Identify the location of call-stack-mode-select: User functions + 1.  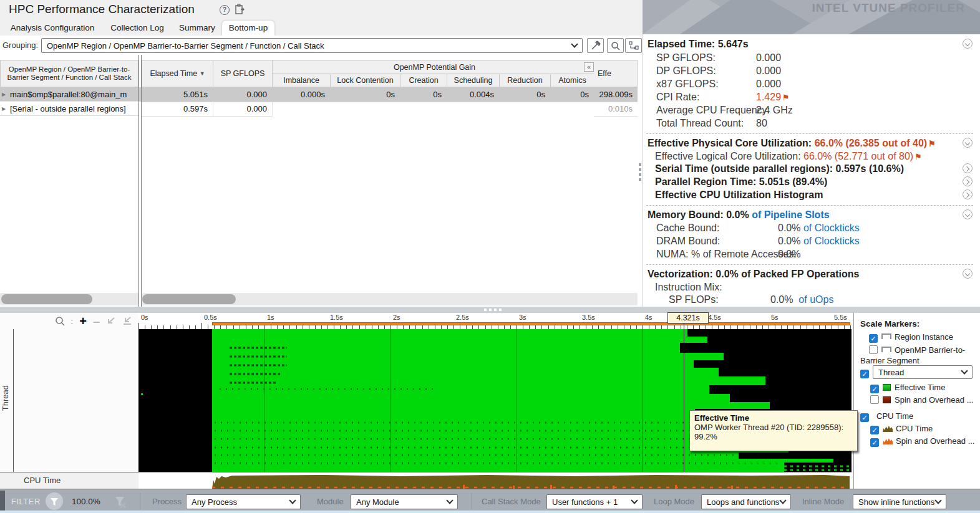
(594, 502).